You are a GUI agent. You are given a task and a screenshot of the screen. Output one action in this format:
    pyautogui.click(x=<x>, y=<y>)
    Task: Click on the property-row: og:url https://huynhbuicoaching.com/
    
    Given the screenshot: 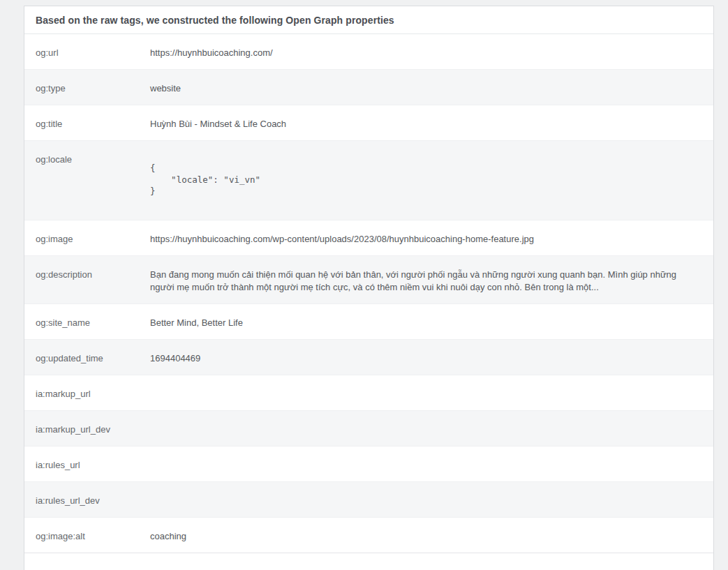 What is the action you would take?
    pyautogui.click(x=369, y=52)
    